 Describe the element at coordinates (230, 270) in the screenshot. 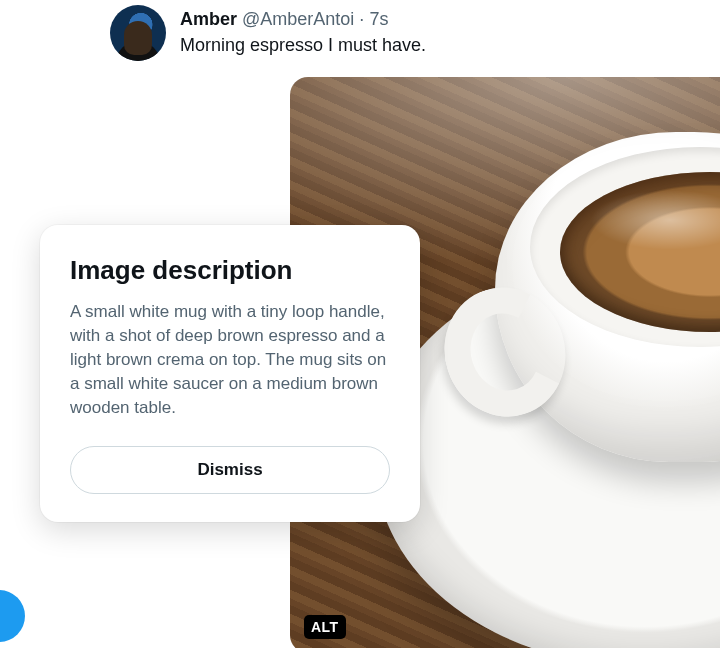

I see `popover-title: Image description` at that location.